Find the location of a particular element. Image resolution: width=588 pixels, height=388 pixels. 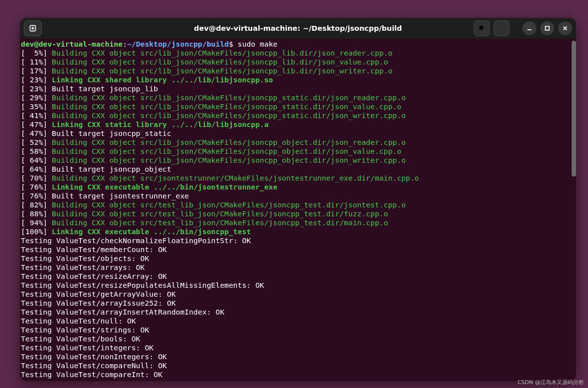

output-line: [ 64%] Built target jsoncpp_object is located at coordinates (295, 169).